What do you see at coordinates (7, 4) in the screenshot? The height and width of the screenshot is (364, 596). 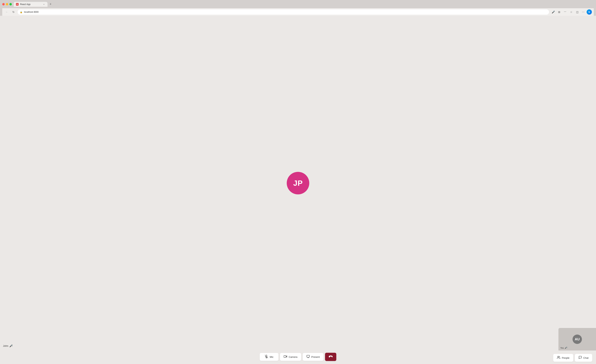 I see `traffic-lights` at bounding box center [7, 4].